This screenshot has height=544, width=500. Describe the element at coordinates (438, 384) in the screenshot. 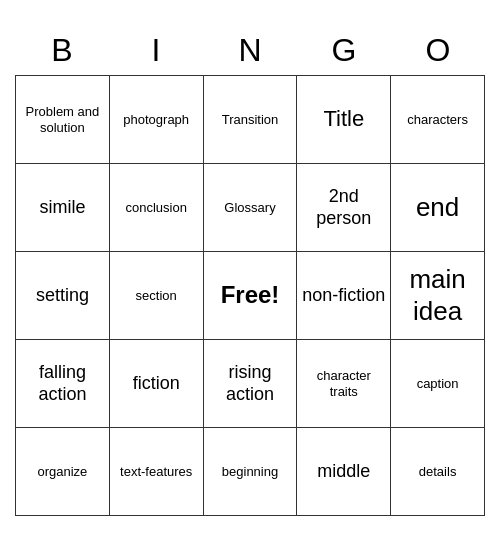

I see `bingo-cell: caption` at that location.